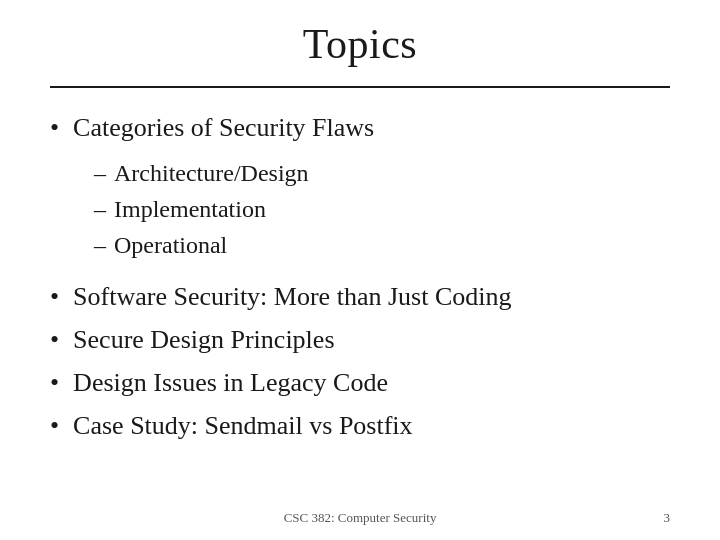 Image resolution: width=720 pixels, height=540 pixels. Describe the element at coordinates (100, 209) in the screenshot. I see `sub-dash-2: –` at that location.